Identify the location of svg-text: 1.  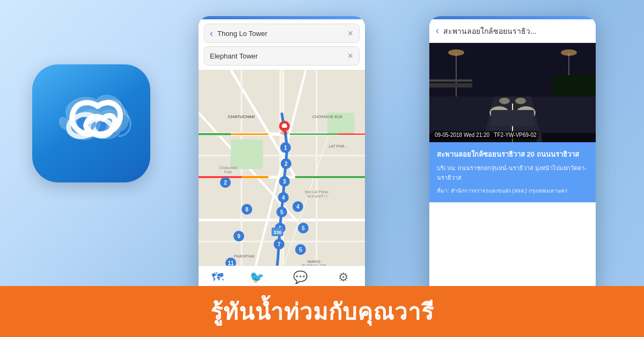
(286, 148).